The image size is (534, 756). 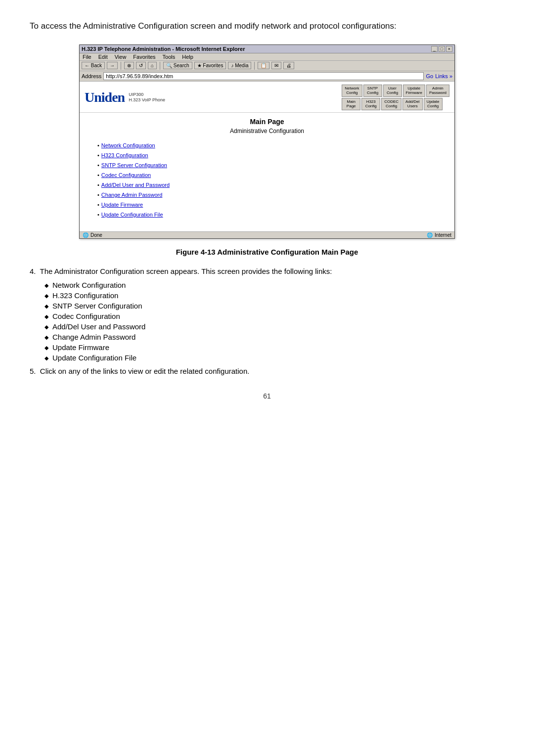 What do you see at coordinates (430, 235) in the screenshot?
I see `zone-icon: 🌐` at bounding box center [430, 235].